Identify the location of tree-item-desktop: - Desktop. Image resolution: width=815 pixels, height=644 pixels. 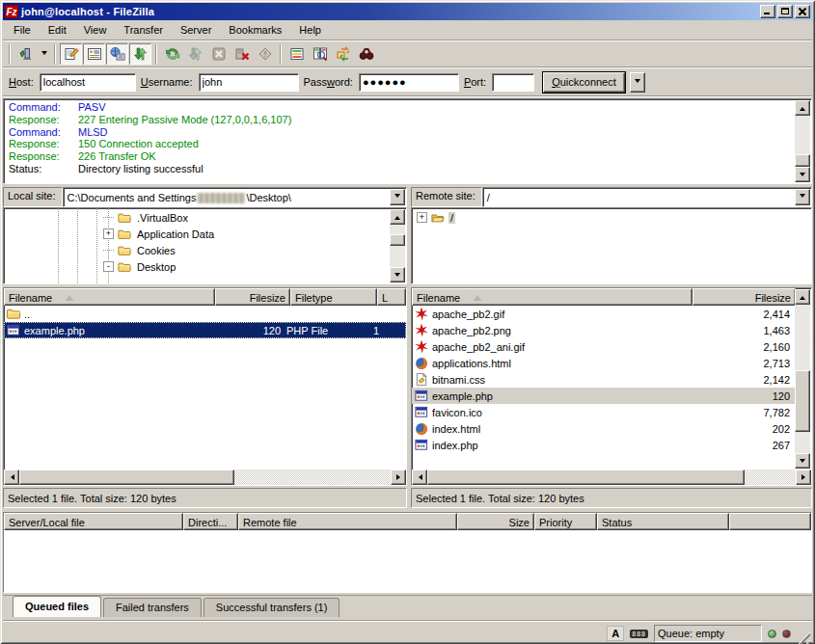
(197, 266).